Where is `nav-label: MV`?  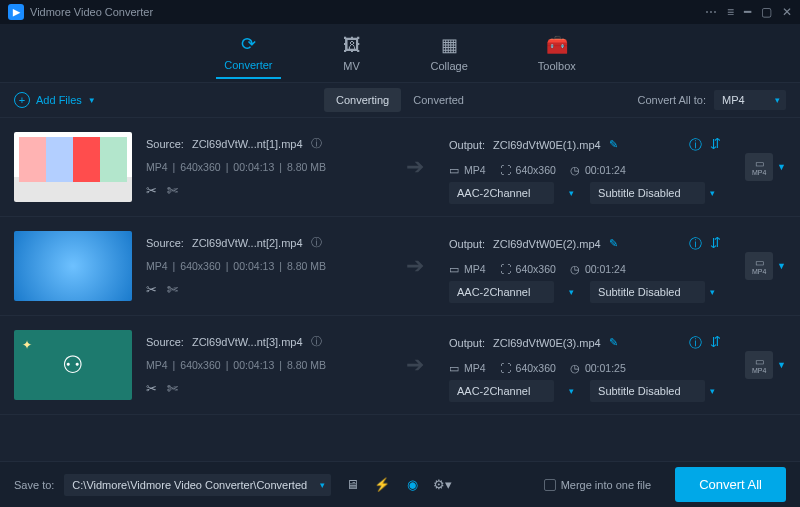
nav-label: MV is located at coordinates (352, 66).